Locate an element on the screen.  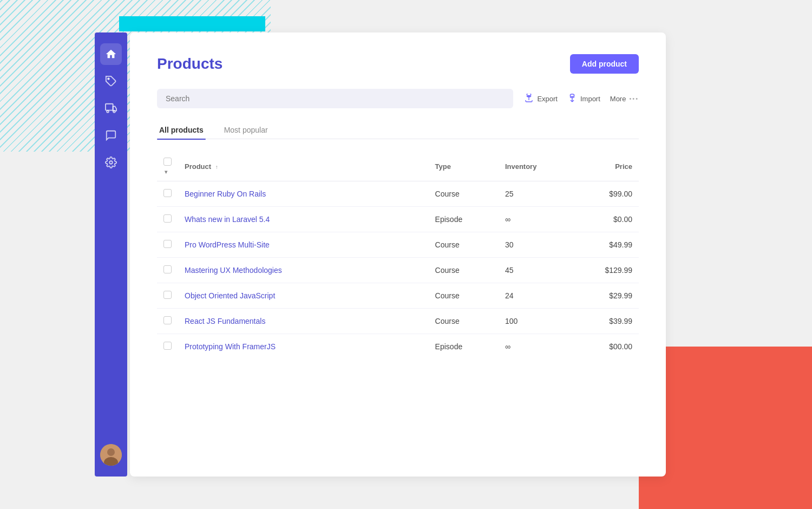
row-price: $39.99 is located at coordinates (604, 322).